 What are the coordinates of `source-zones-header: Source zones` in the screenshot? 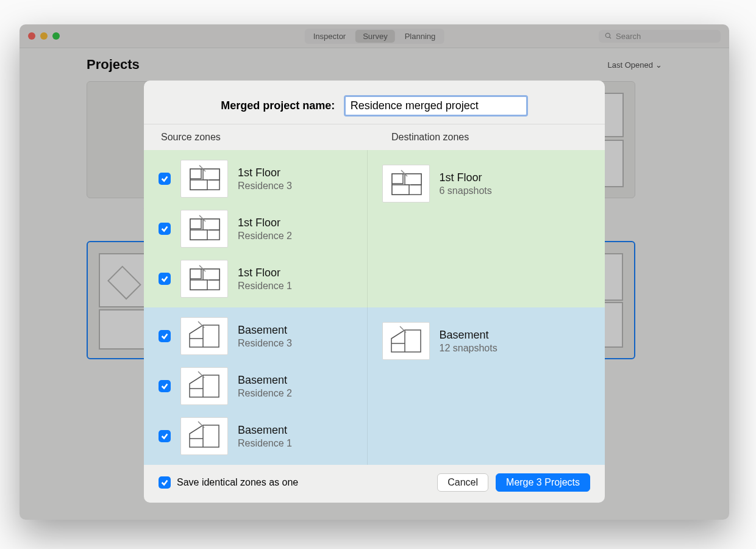 It's located at (259, 137).